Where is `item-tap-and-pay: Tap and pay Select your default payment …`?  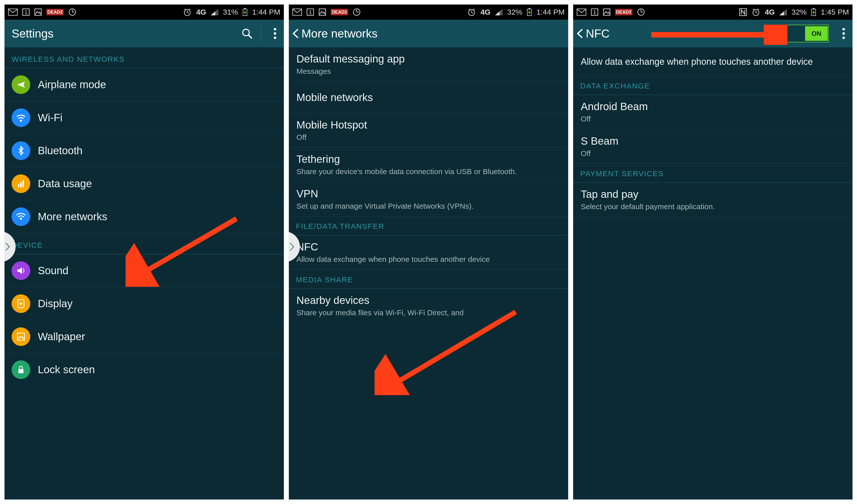 item-tap-and-pay: Tap and pay Select your default payment … is located at coordinates (713, 200).